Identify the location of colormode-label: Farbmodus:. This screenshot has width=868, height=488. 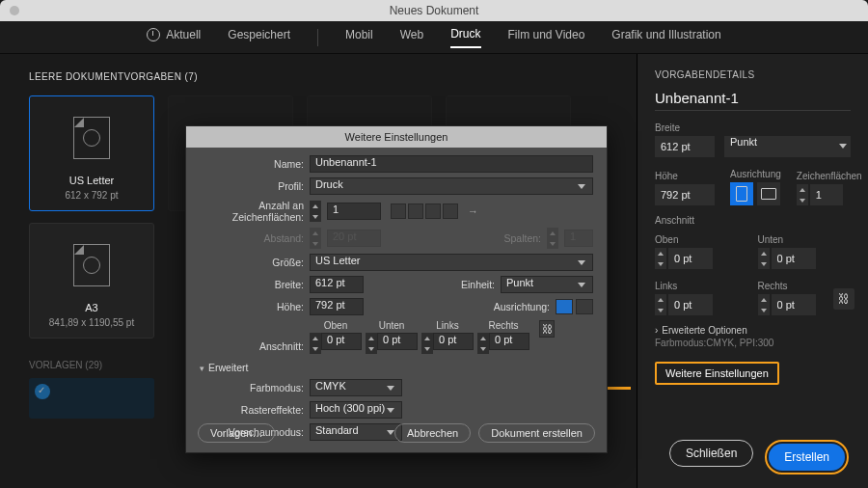
(252, 388).